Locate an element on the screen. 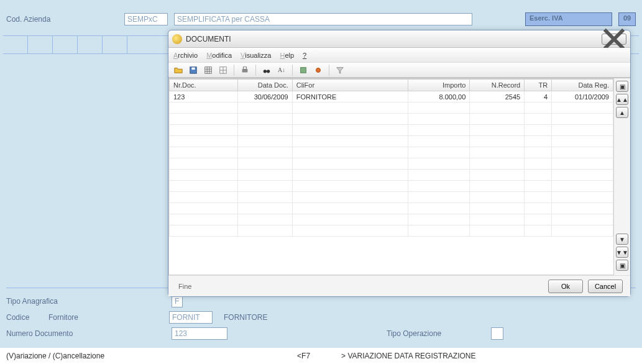  col-datadoc: Data Doc. is located at coordinates (265, 86).